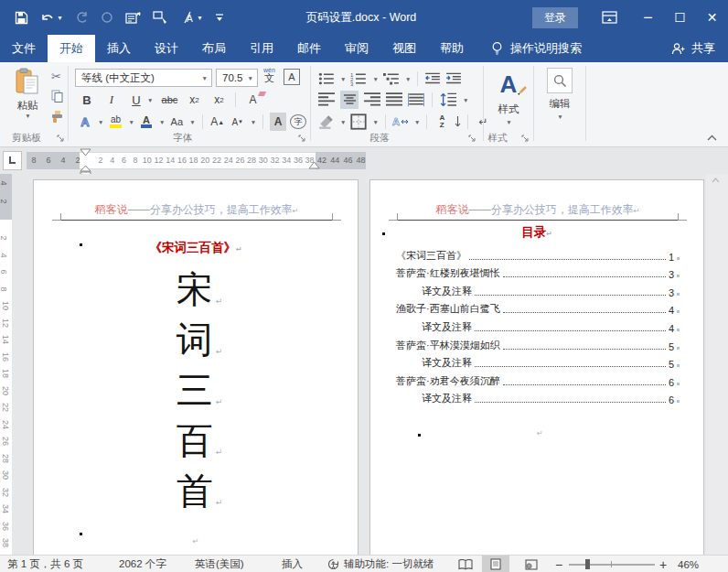  Describe the element at coordinates (219, 564) in the screenshot. I see `language-indicator: 英语(美国)` at that location.